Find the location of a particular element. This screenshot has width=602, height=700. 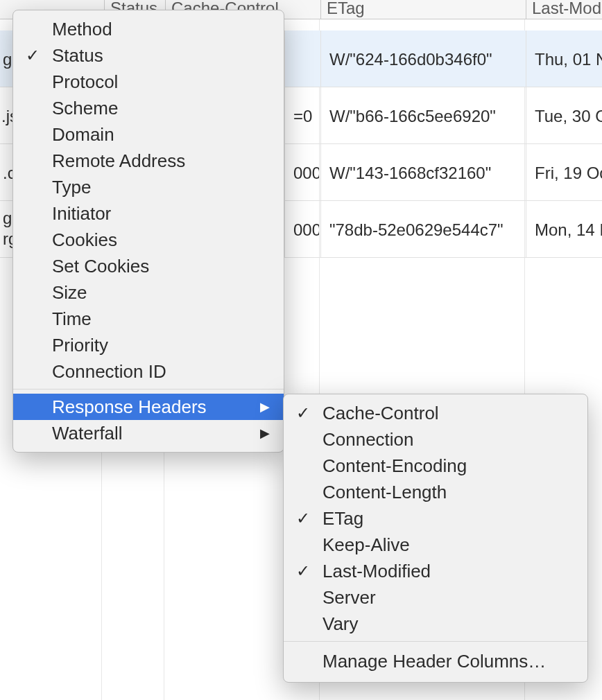

menu-item-cookies: Cookies is located at coordinates (148, 240).